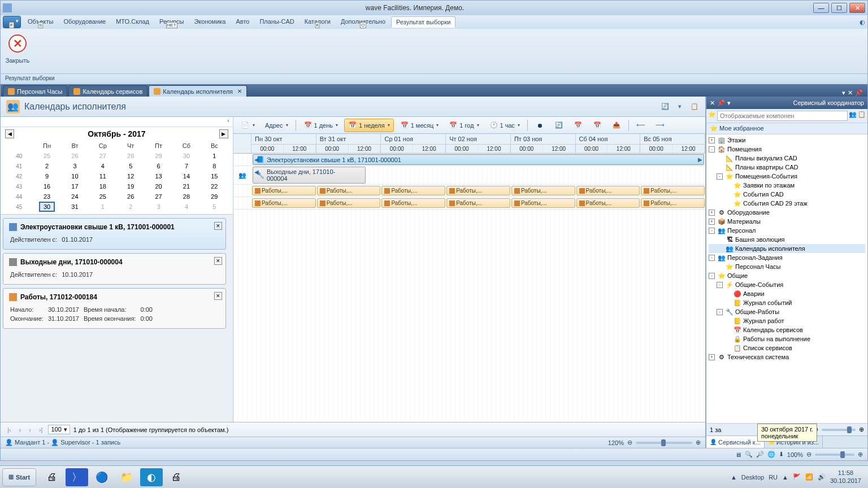  What do you see at coordinates (787, 176) in the screenshot?
I see `tree-node: -⭐Помещения-События` at bounding box center [787, 176].